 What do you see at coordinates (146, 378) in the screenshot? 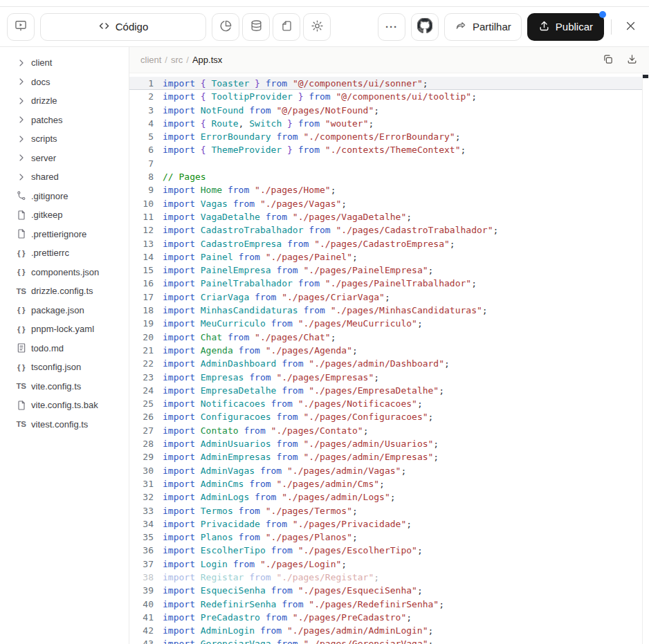
I see `line-number: 23` at bounding box center [146, 378].